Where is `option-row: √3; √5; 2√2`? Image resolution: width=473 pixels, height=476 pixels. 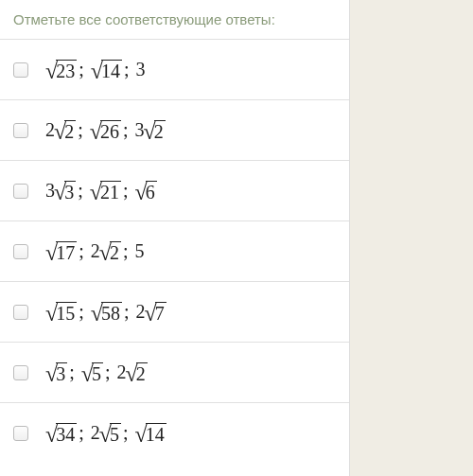 option-row: √3; √5; 2√2 is located at coordinates (174, 372).